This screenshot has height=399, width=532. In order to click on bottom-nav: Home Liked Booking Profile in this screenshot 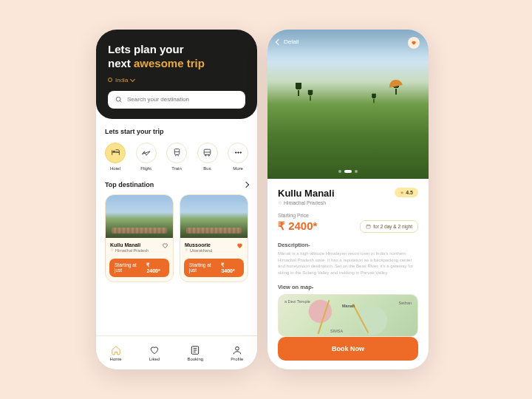, I will do `click(177, 352)`.